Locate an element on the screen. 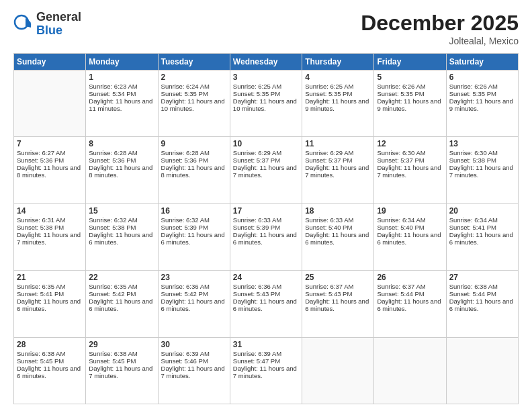 The image size is (532, 411). day-cell: 12Sunrise: 6:30 AMSunset: 5:37 PMDayligh… is located at coordinates (410, 171).